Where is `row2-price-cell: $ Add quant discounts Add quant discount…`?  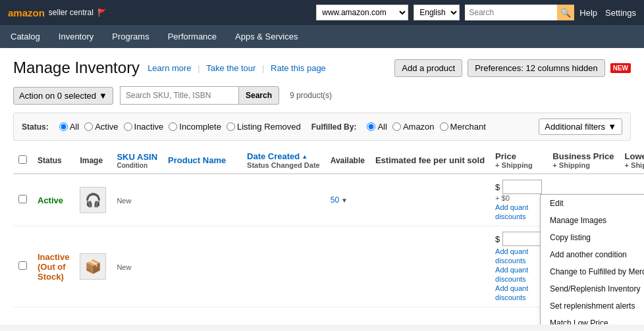
row2-price-cell: $ Add quant discounts Add quant discount… is located at coordinates (519, 267).